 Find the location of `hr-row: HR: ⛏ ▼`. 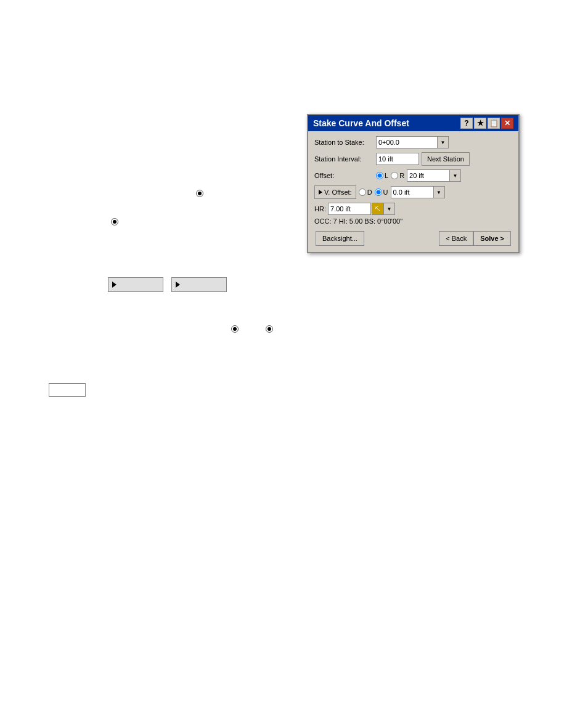

hr-row: HR: ⛏ ▼ is located at coordinates (413, 209).